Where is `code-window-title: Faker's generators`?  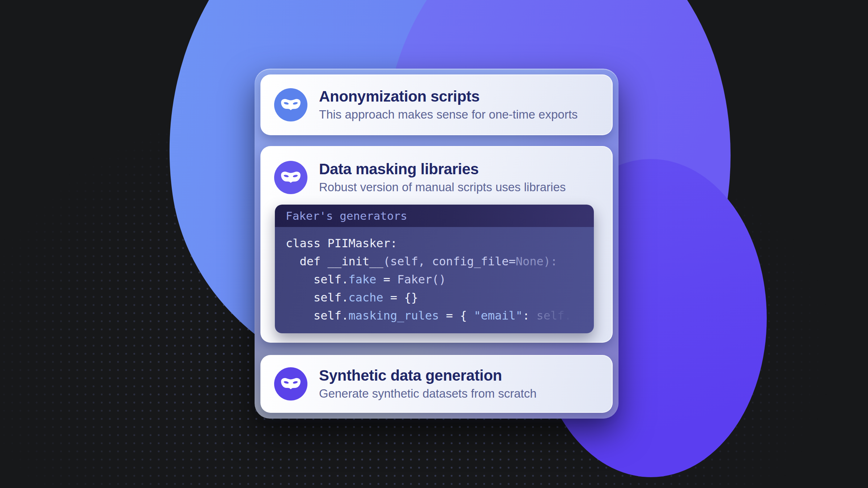
code-window-title: Faker's generators is located at coordinates (346, 216).